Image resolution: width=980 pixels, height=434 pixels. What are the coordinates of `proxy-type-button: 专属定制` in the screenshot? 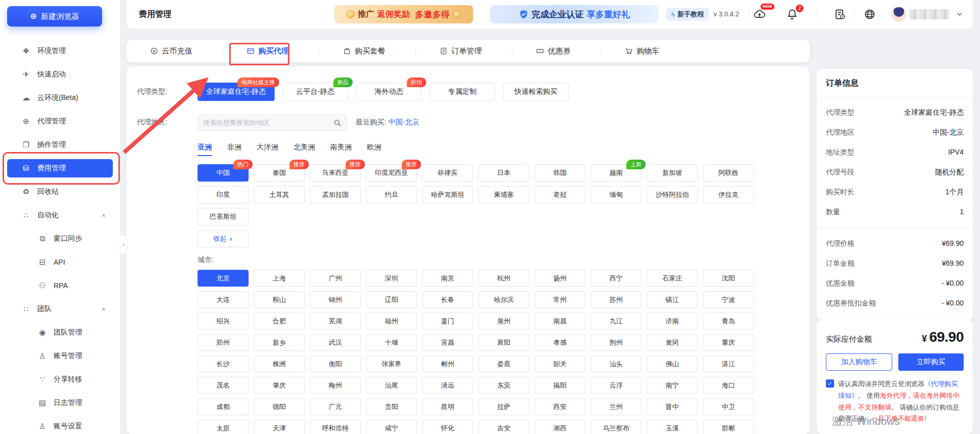 It's located at (462, 92).